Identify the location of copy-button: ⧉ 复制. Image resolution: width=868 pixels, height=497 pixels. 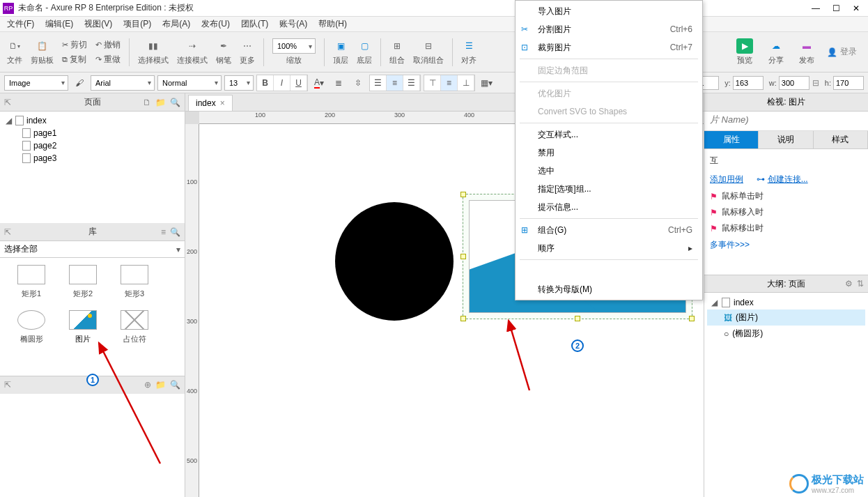
(75, 60).